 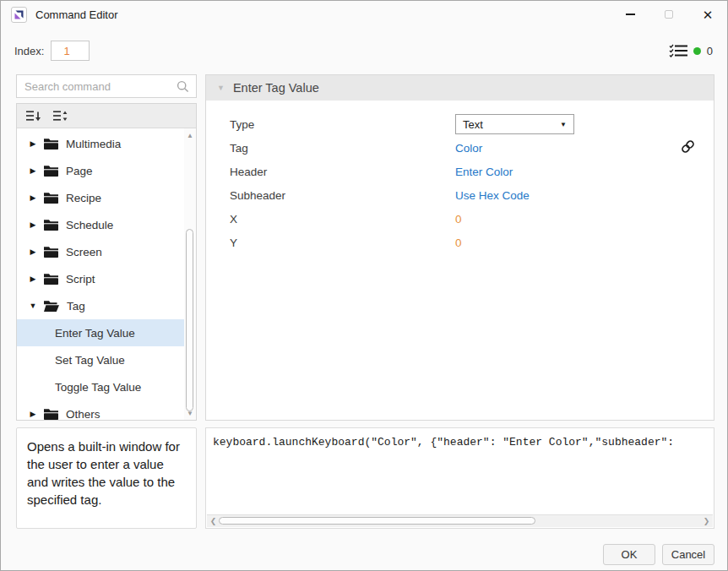 What do you see at coordinates (182, 86) in the screenshot?
I see `search-icon` at bounding box center [182, 86].